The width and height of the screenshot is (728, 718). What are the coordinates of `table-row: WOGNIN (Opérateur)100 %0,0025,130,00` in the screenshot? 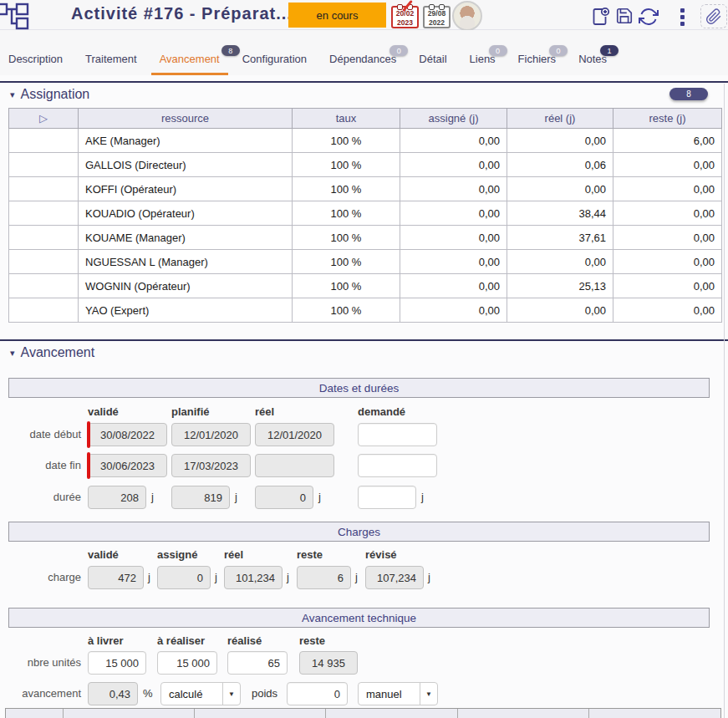 It's located at (366, 286).